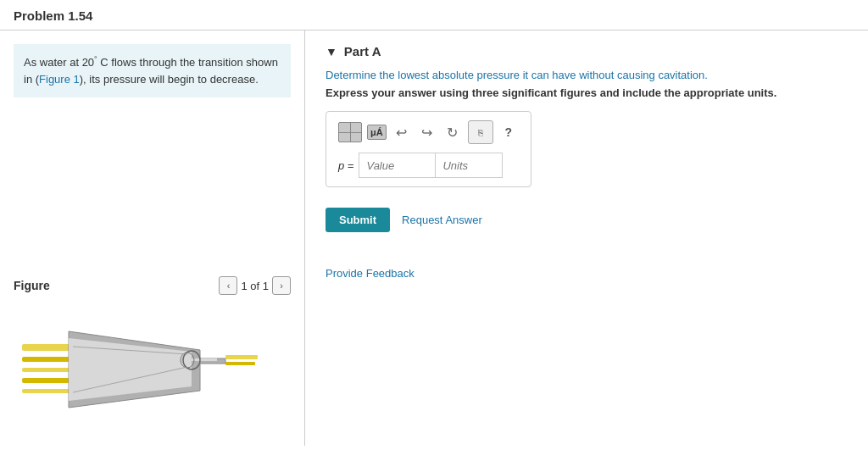  What do you see at coordinates (587, 93) in the screenshot?
I see `instruction-text: Express your answer using three signific…` at bounding box center [587, 93].